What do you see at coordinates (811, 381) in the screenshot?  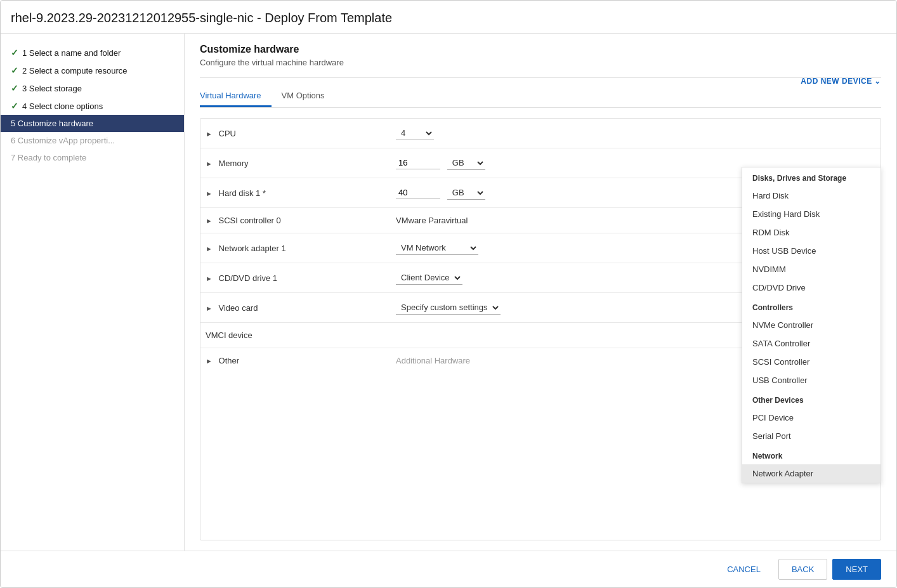 I see `dropdown-item-usb-controller: USB Controller` at bounding box center [811, 381].